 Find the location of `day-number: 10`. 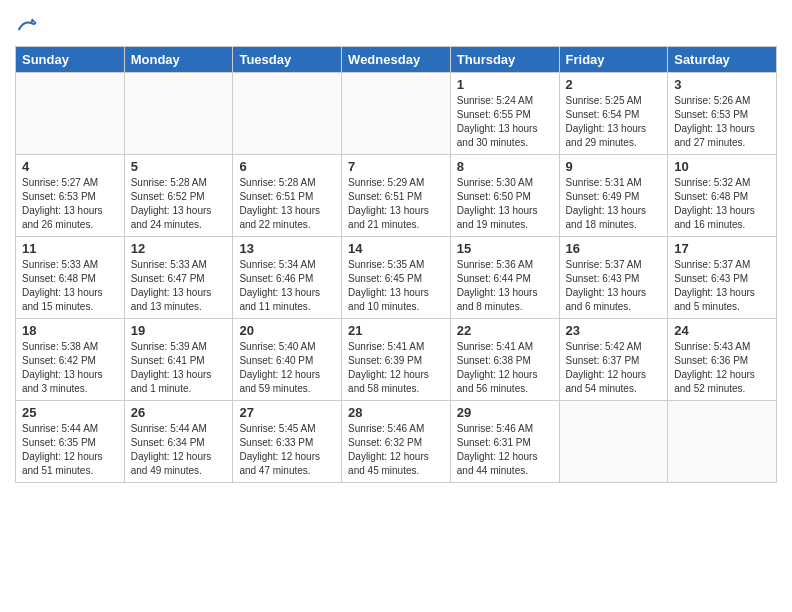

day-number: 10 is located at coordinates (722, 166).